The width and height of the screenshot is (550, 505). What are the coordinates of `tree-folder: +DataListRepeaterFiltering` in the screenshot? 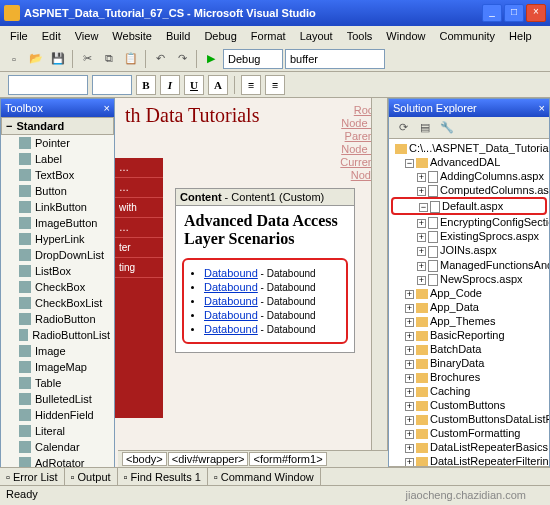 It's located at (469, 460).